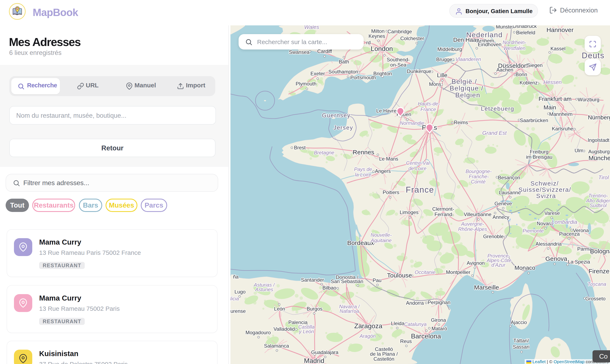 Image resolution: width=610 pixels, height=364 pixels. I want to click on svg-text: Le Mans, so click(389, 159).